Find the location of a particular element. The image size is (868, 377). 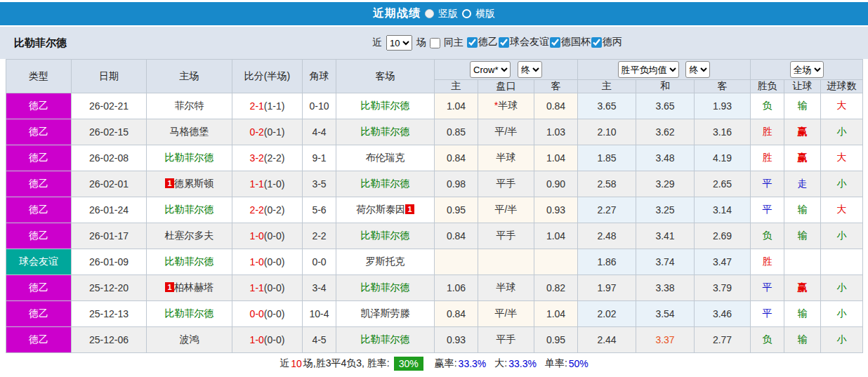

summary-record: 场,胜3平4负3, 胜率: is located at coordinates (347, 364).